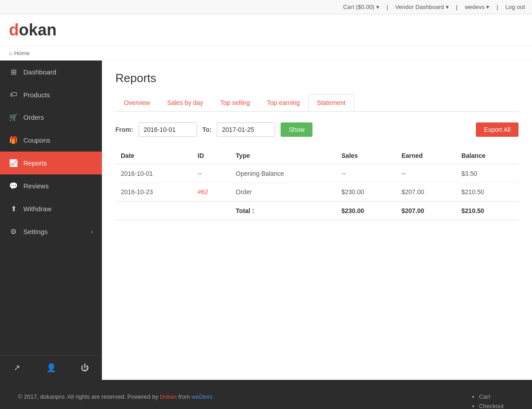 This screenshot has width=532, height=409. What do you see at coordinates (124, 130) in the screenshot?
I see `from-label: From:` at bounding box center [124, 130].